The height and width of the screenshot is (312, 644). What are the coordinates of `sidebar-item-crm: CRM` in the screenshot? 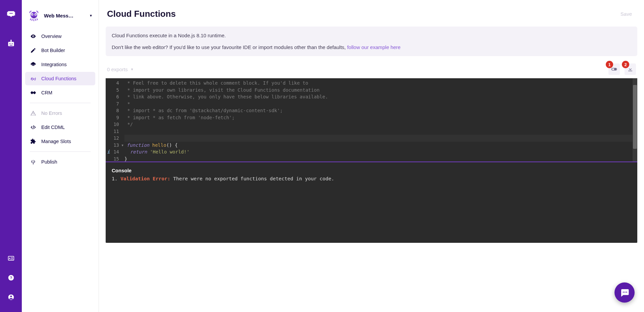 It's located at (60, 93).